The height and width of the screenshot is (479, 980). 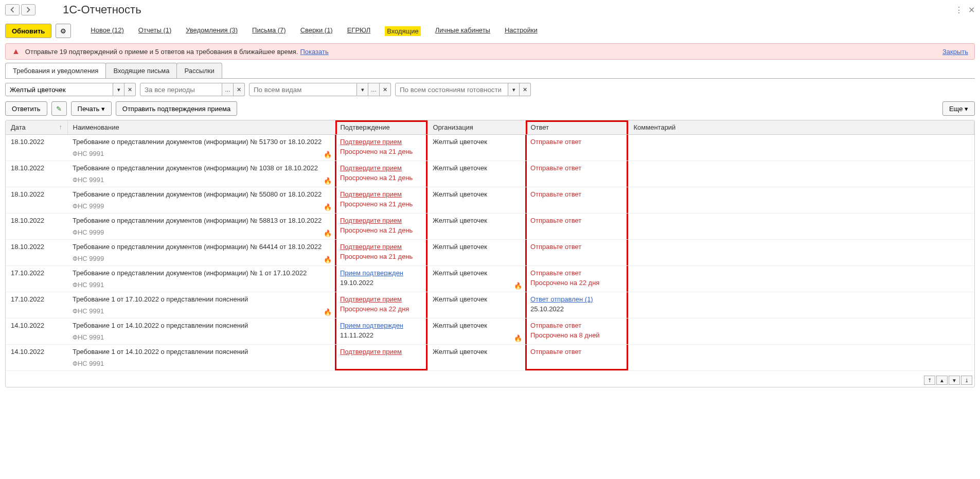 I want to click on status-clear: ✕, so click(x=525, y=90).